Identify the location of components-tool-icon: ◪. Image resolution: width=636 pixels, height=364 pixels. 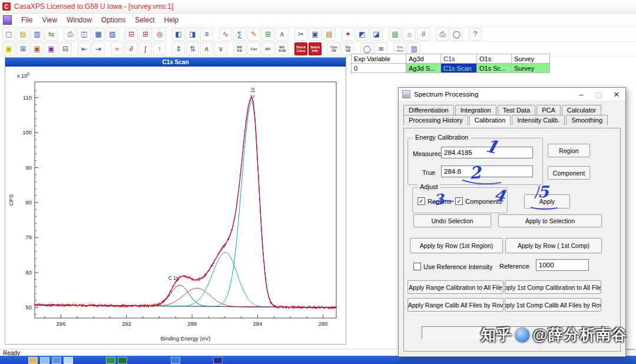
(376, 34).